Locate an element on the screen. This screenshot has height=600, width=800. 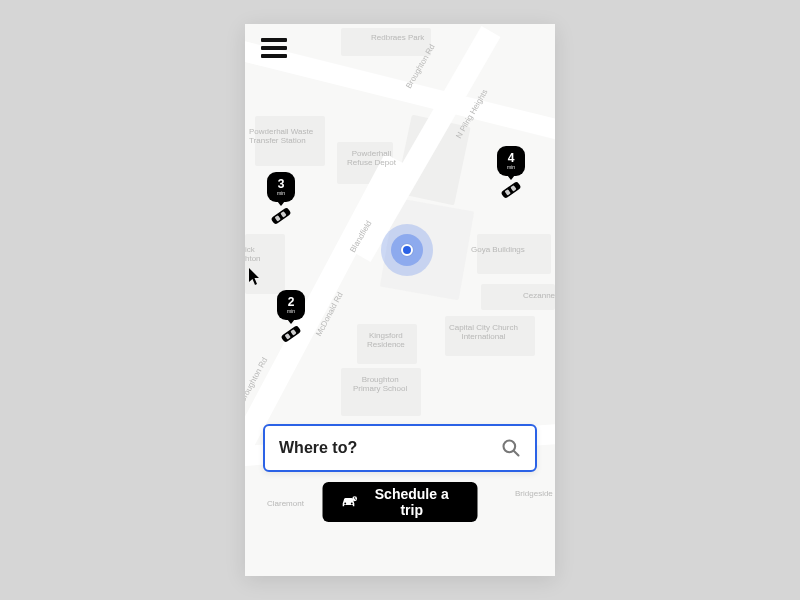
destination-search is located at coordinates (400, 448).